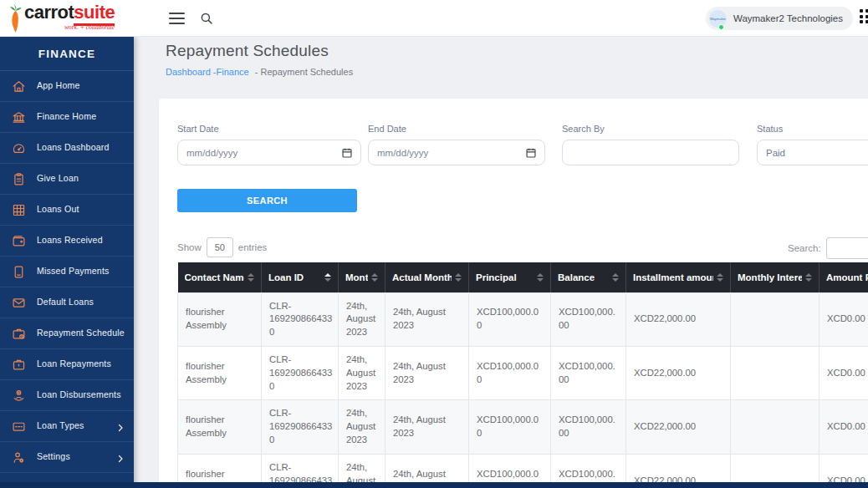 Image resolution: width=868 pixels, height=488 pixels. Describe the element at coordinates (81, 241) in the screenshot. I see `sidebar-item-label: Loans Received` at that location.